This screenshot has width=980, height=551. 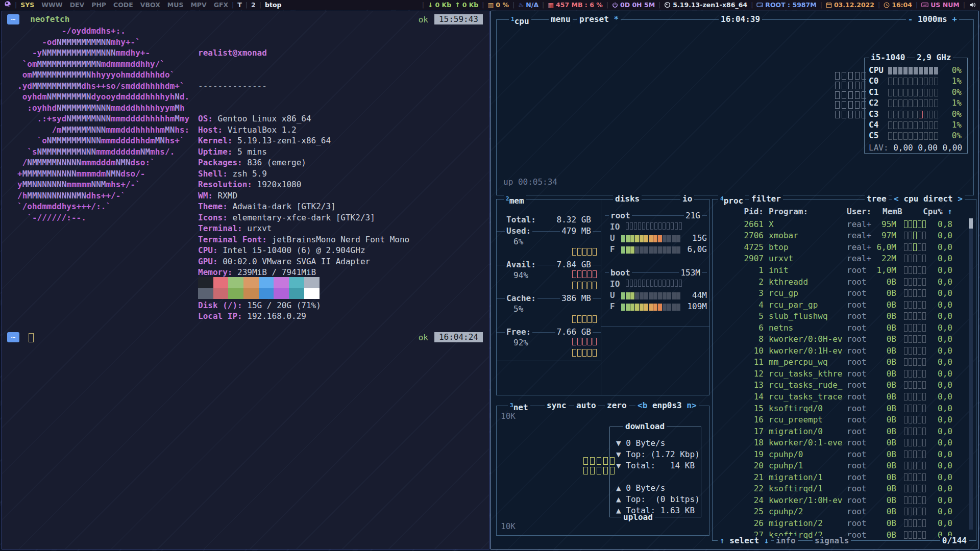 What do you see at coordinates (933, 19) in the screenshot?
I see `update-interval: - 1000ms +` at bounding box center [933, 19].